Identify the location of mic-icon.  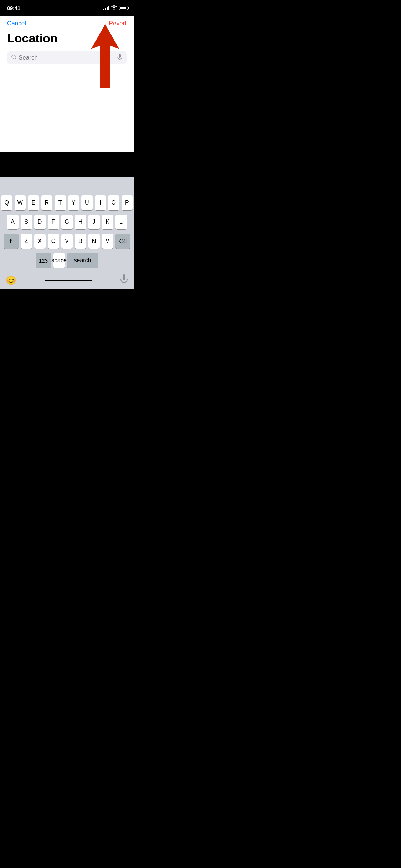
(120, 58).